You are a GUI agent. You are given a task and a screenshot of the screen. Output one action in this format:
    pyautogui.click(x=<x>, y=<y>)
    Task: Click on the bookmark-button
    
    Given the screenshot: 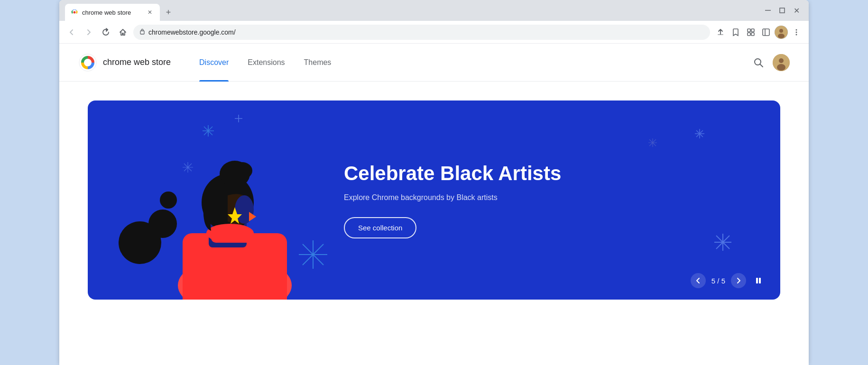 What is the action you would take?
    pyautogui.click(x=736, y=32)
    